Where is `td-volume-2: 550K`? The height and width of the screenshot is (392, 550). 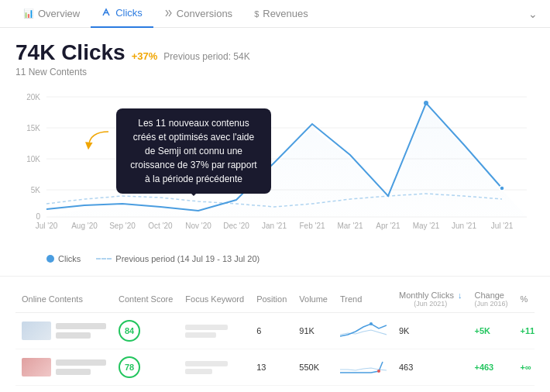 td-volume-2: 550K is located at coordinates (313, 367).